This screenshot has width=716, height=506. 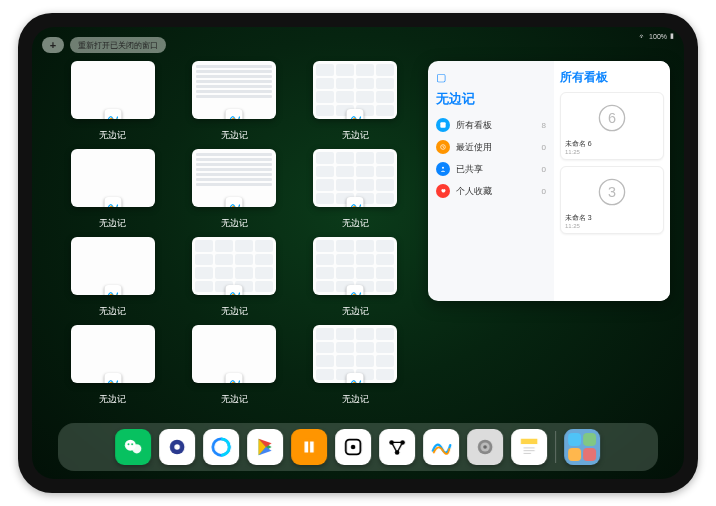 I want to click on dock-app-freeform, so click(x=441, y=447).